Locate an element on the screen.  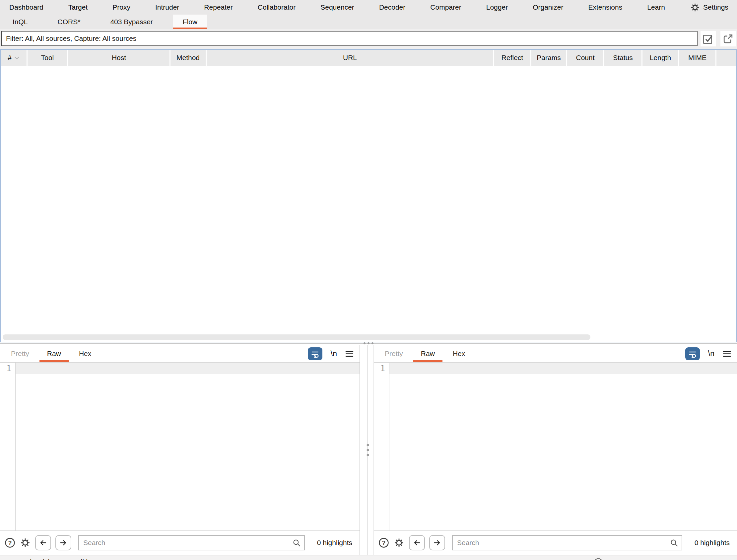
column-header-number: # is located at coordinates (14, 58).